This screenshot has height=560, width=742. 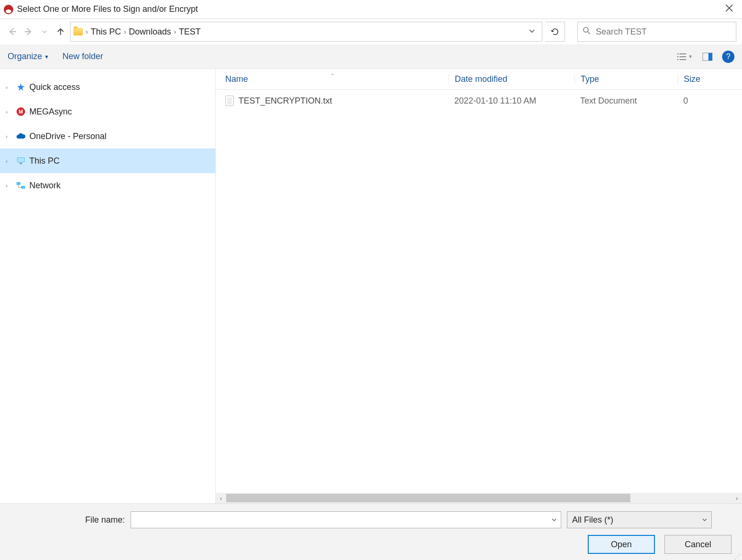 I want to click on filetype-filter: All Files (*), so click(x=639, y=520).